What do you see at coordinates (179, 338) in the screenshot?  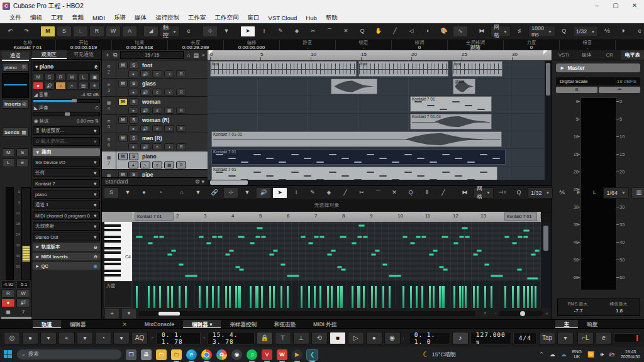 I see `left-locator-display: 0. 1. 1. 78` at bounding box center [179, 338].